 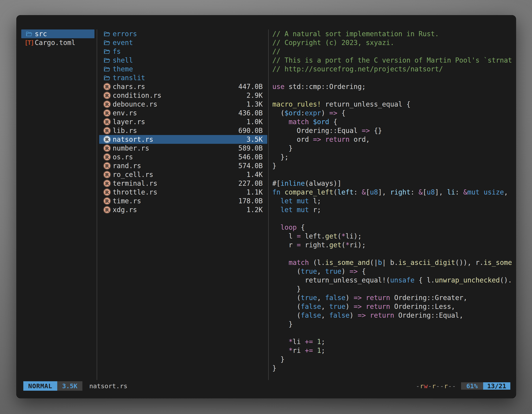 What do you see at coordinates (131, 148) in the screenshot?
I see `entry-name: number.rs` at bounding box center [131, 148].